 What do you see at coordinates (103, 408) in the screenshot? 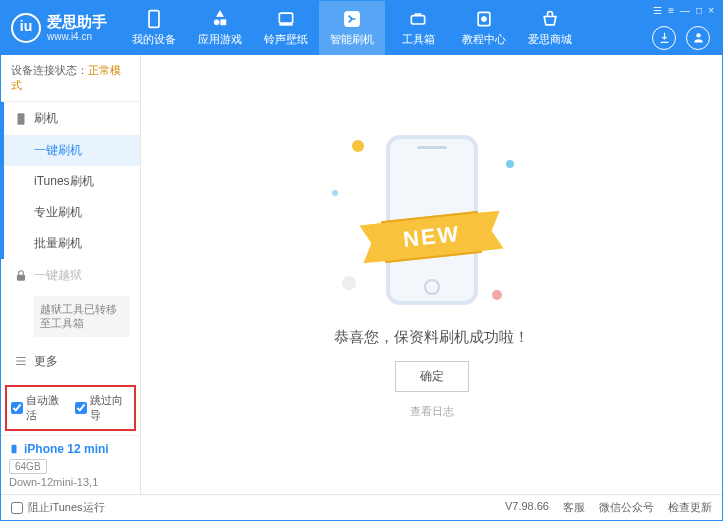
I see `skip-guide-checkbox: 跳过向导` at bounding box center [103, 408].